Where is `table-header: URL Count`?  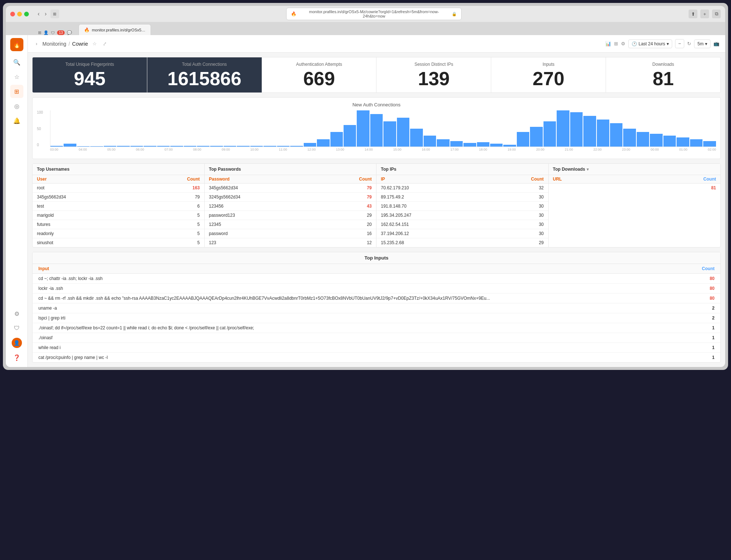 table-header: URL Count is located at coordinates (635, 179).